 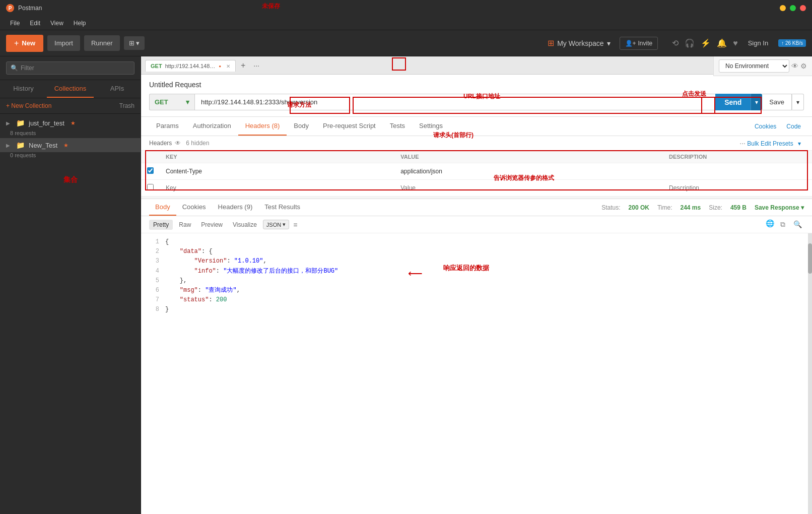 What do you see at coordinates (758, 43) in the screenshot?
I see `signin-button: Sign In` at bounding box center [758, 43].